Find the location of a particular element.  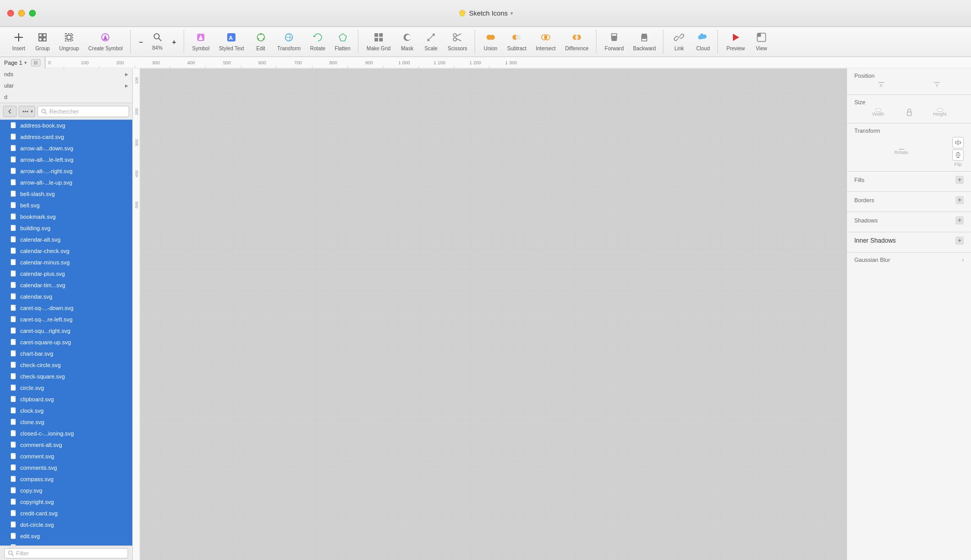

scissors-button: Scissors is located at coordinates (457, 42).